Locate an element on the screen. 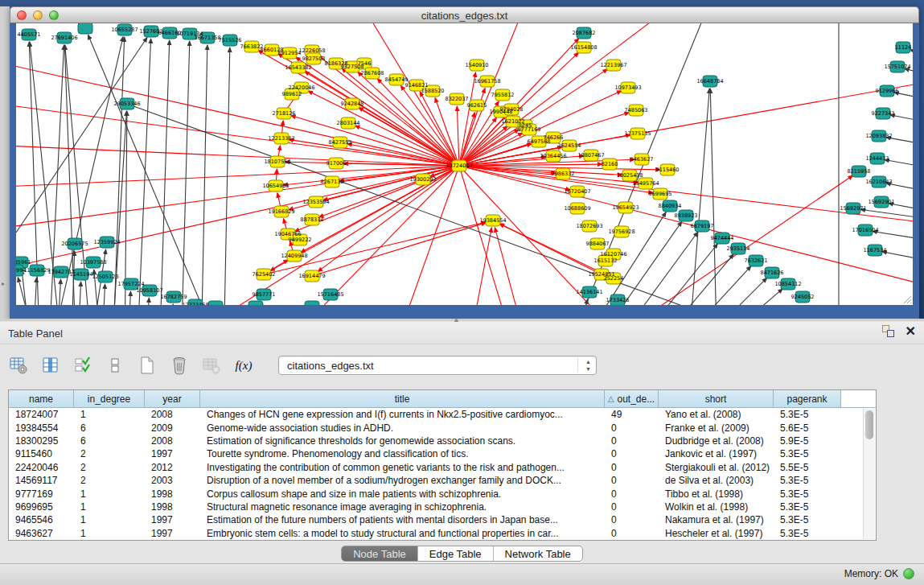  tab-edge-table: Edge Table is located at coordinates (456, 554).